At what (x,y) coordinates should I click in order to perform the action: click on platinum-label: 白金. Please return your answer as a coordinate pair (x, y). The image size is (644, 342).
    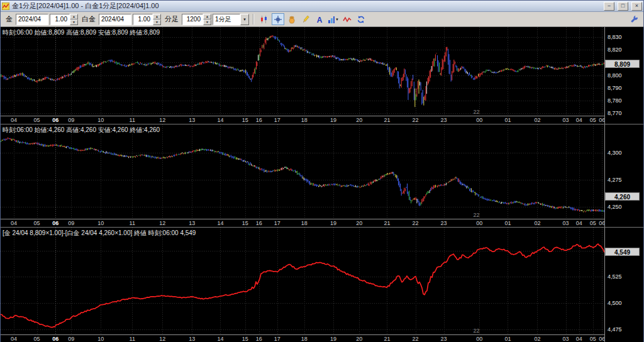
    Looking at the image, I should click on (89, 19).